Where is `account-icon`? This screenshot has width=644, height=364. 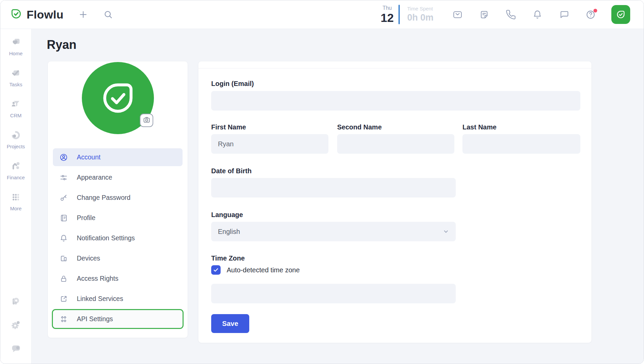 account-icon is located at coordinates (64, 157).